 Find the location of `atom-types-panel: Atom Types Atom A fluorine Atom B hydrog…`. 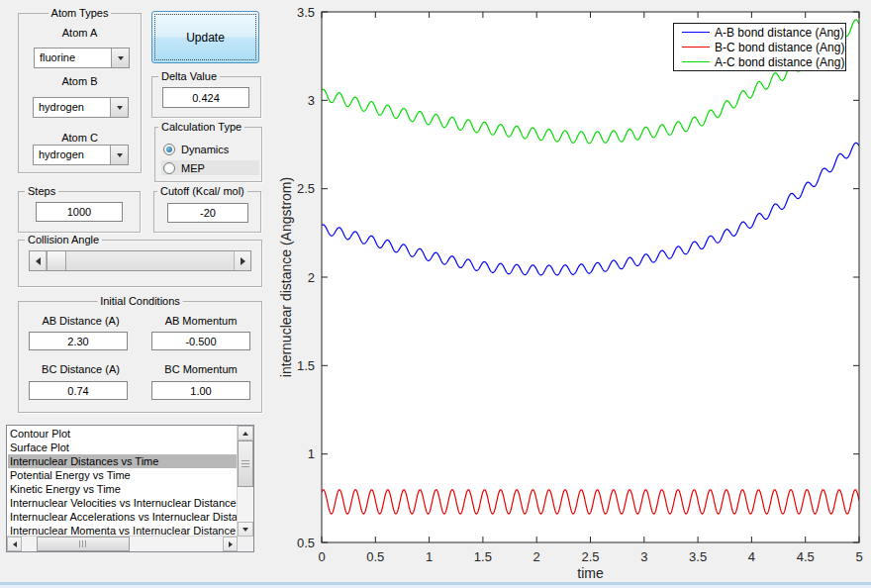

atom-types-panel: Atom Types Atom A fluorine Atom B hydrog… is located at coordinates (79, 93).